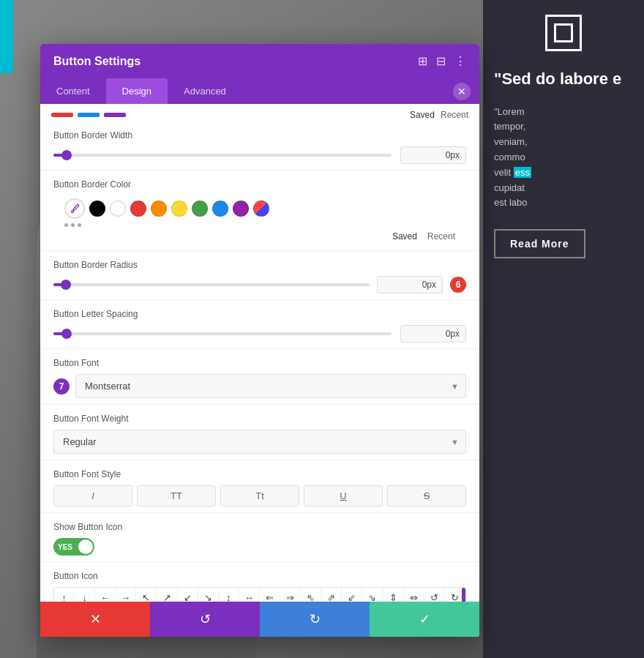 The image size is (644, 658). What do you see at coordinates (64, 594) in the screenshot?
I see `icon-up: ↑` at bounding box center [64, 594].